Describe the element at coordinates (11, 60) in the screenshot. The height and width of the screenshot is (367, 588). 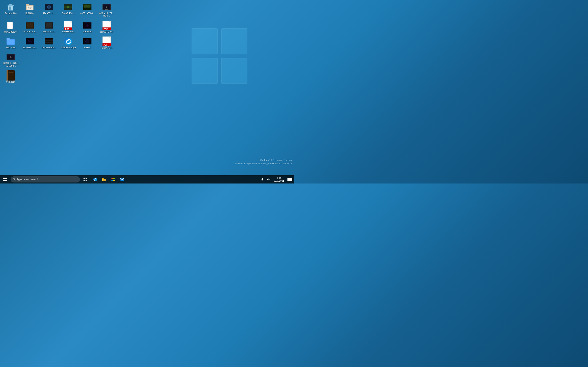
I see `icon-row-4: 银博朋友_电影_高清108...` at that location.